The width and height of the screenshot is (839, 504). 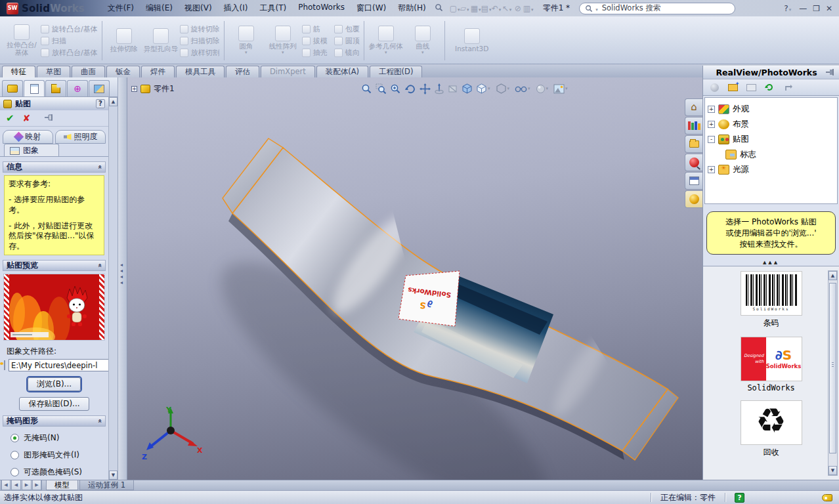 I want to click on tree-item-logo: 标志, so click(x=780, y=155).